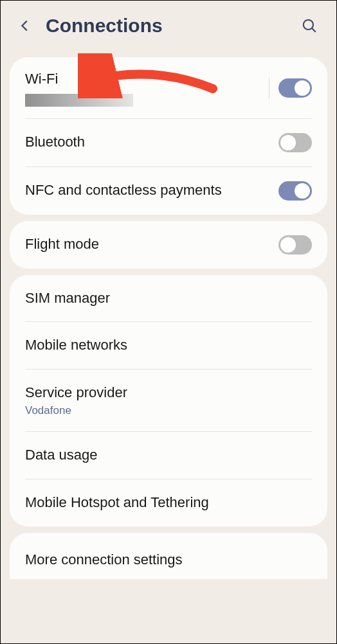 The width and height of the screenshot is (337, 644). What do you see at coordinates (168, 298) in the screenshot?
I see `row-label: SIM manager` at bounding box center [168, 298].